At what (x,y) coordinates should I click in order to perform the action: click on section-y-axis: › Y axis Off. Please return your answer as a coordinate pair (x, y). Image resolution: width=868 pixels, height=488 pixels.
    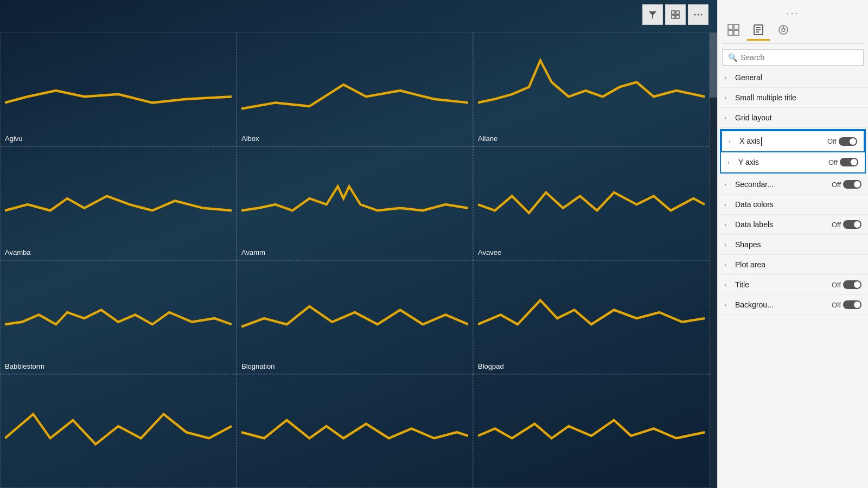
    Looking at the image, I should click on (793, 163).